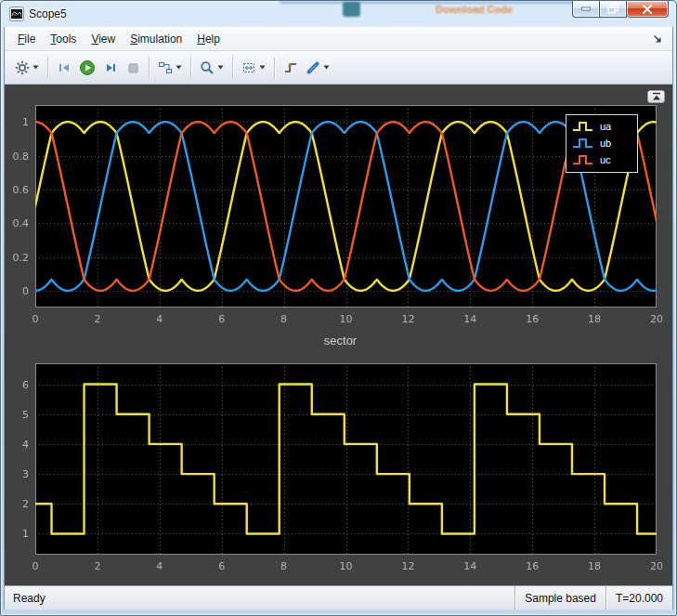 The height and width of the screenshot is (616, 677). Describe the element at coordinates (602, 143) in the screenshot. I see `legend-item: ub` at that location.